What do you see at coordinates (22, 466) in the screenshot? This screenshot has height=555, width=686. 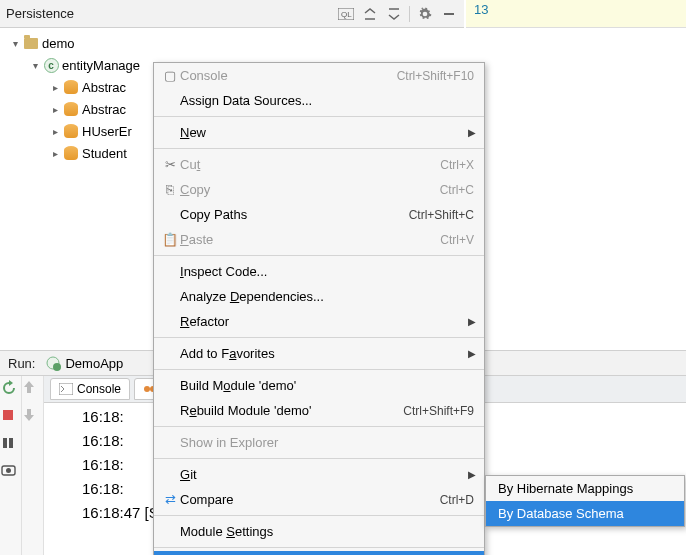 I see `run-gutter` at bounding box center [22, 466].